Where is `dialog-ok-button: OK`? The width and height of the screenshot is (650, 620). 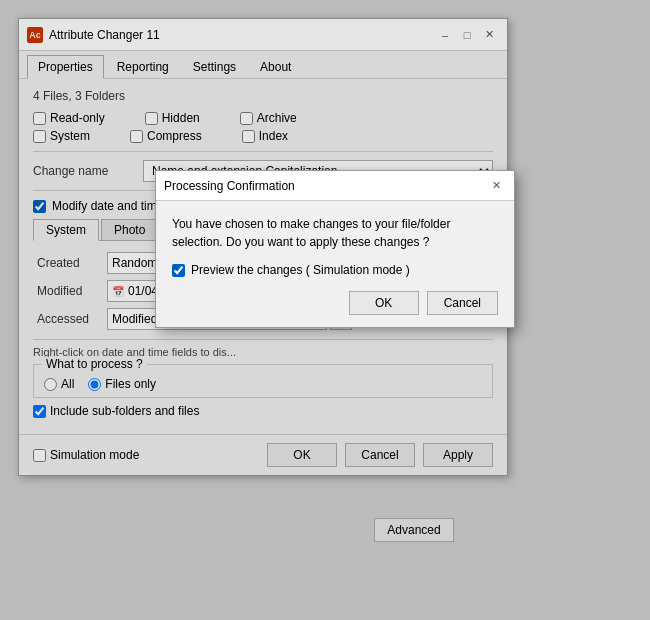
dialog-ok-button: OK is located at coordinates (384, 303).